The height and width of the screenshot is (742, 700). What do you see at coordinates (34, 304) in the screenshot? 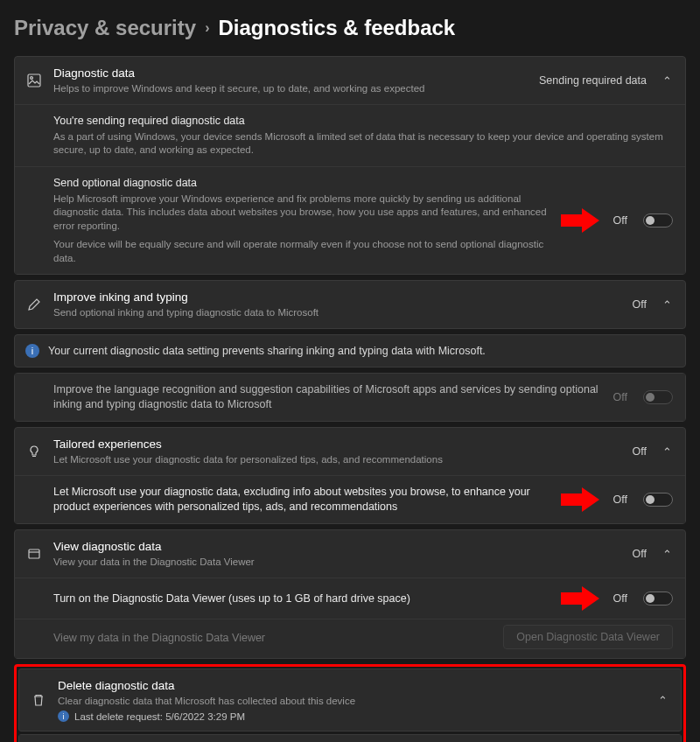
I see `pen-icon` at bounding box center [34, 304].